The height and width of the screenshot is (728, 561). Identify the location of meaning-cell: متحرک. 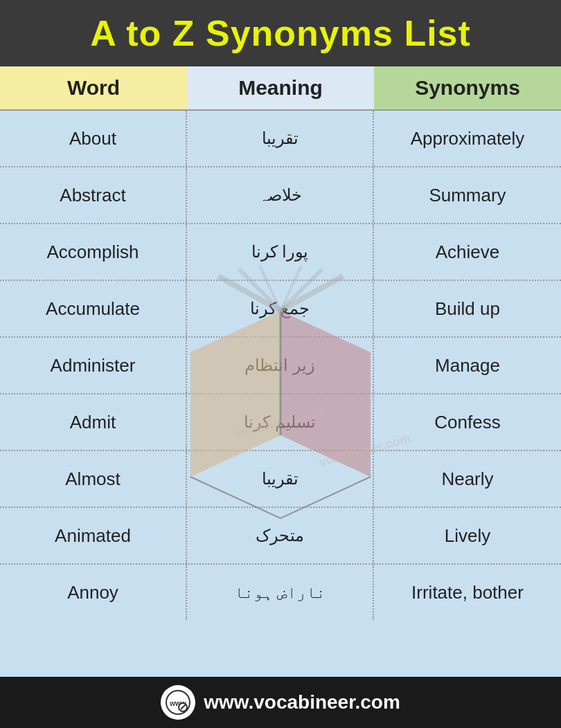
(280, 536).